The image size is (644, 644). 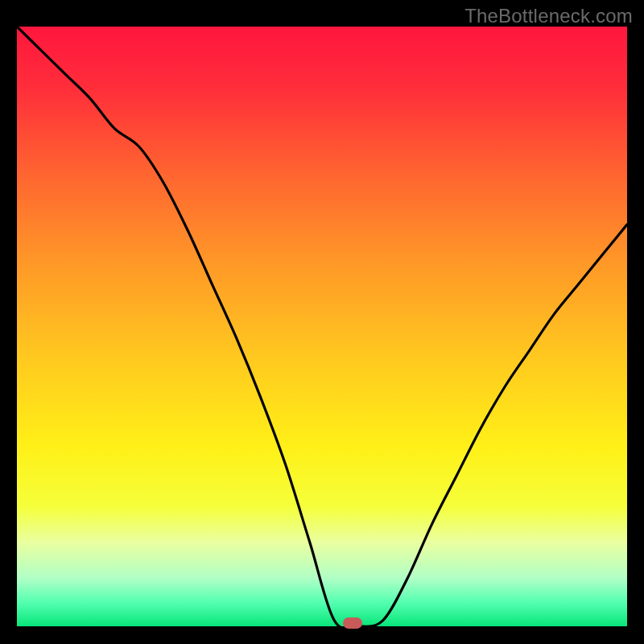 What do you see at coordinates (353, 623) in the screenshot?
I see `optimal-marker` at bounding box center [353, 623].